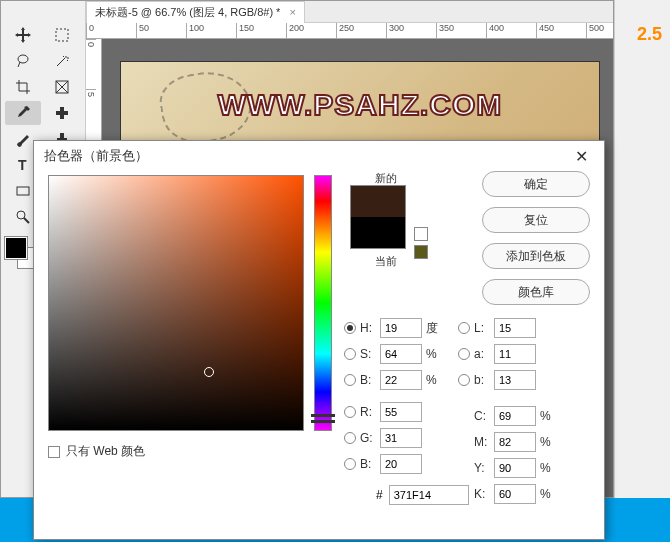  What do you see at coordinates (319, 156) in the screenshot?
I see `dialog-titlebar: 拾色器（前景色） ✕` at bounding box center [319, 156].